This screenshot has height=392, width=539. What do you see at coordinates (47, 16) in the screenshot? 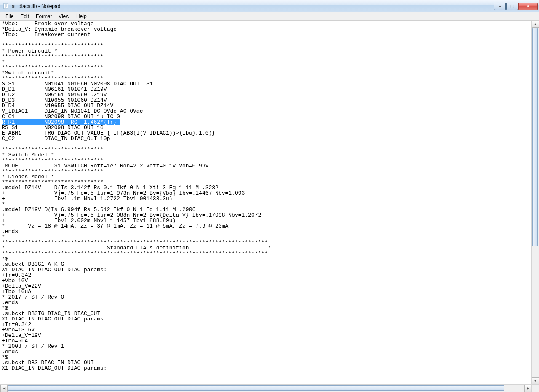
I see `menu-format-rest: rmat` at bounding box center [47, 16].